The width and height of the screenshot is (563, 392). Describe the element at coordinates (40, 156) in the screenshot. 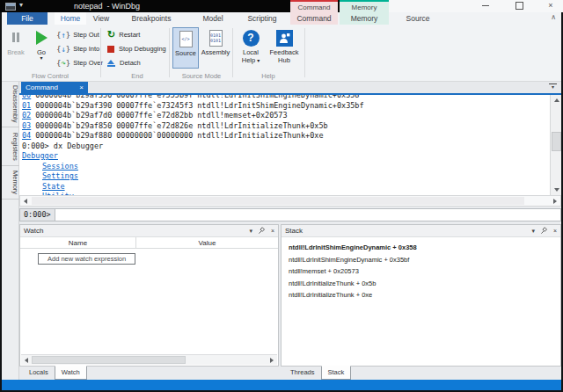

I see `debugger-link: Debugger` at that location.